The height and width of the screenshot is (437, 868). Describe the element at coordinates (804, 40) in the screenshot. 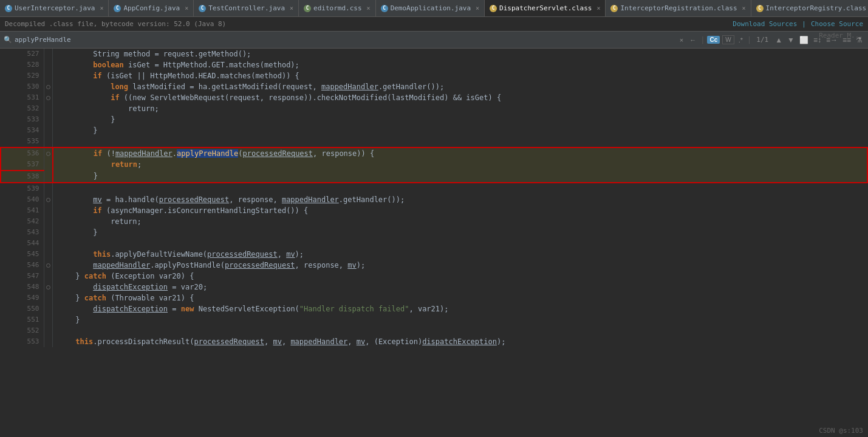

I see `toggle-preview-button: ⬜` at that location.